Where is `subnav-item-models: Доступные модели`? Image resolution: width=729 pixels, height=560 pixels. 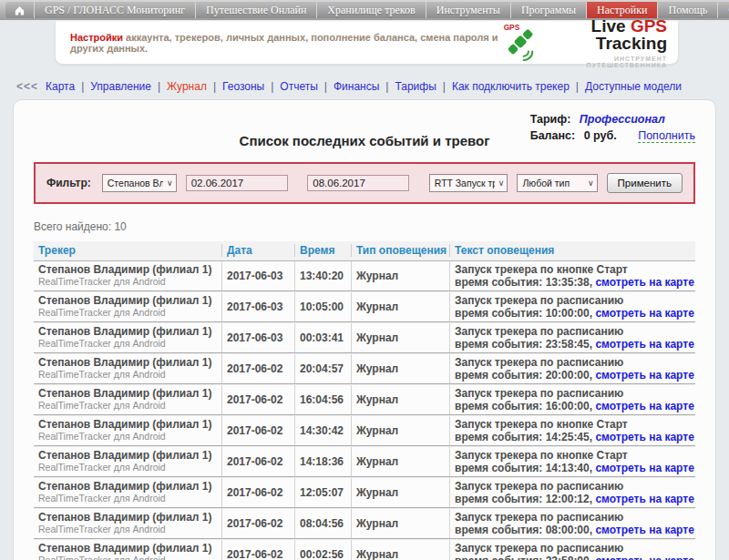 subnav-item-models: Доступные модели is located at coordinates (633, 87).